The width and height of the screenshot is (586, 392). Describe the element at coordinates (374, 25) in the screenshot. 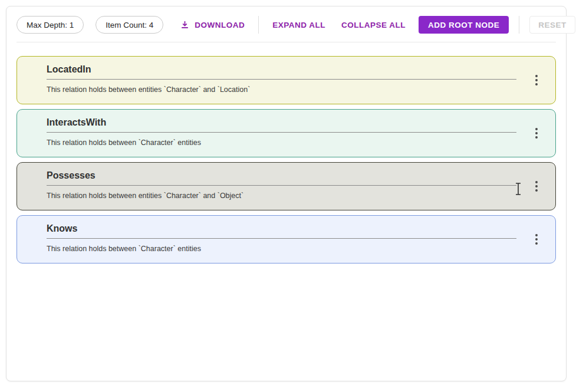

I see `collapse-all-button: COLLAPSE ALL` at that location.